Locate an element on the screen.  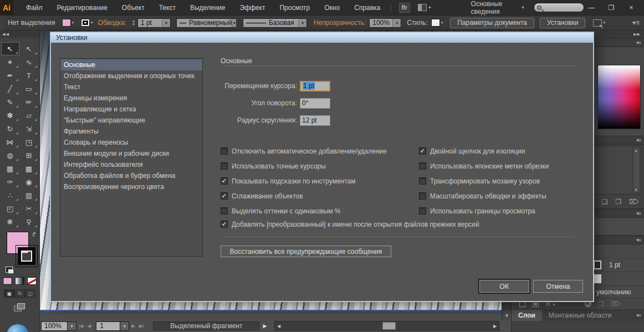
menu-item: Эффект is located at coordinates (253, 8).